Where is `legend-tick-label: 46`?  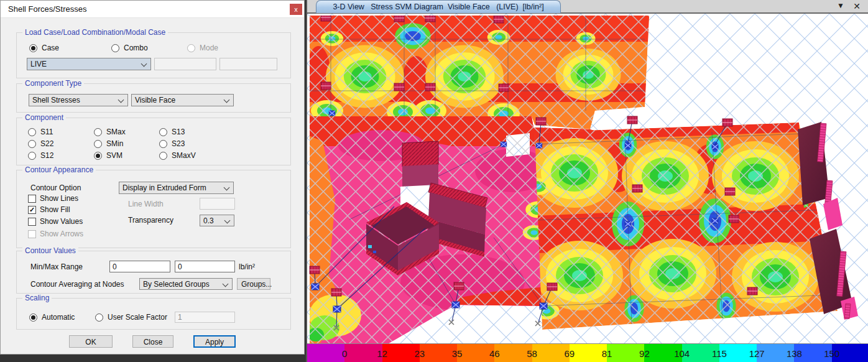 legend-tick-label: 46 is located at coordinates (495, 353).